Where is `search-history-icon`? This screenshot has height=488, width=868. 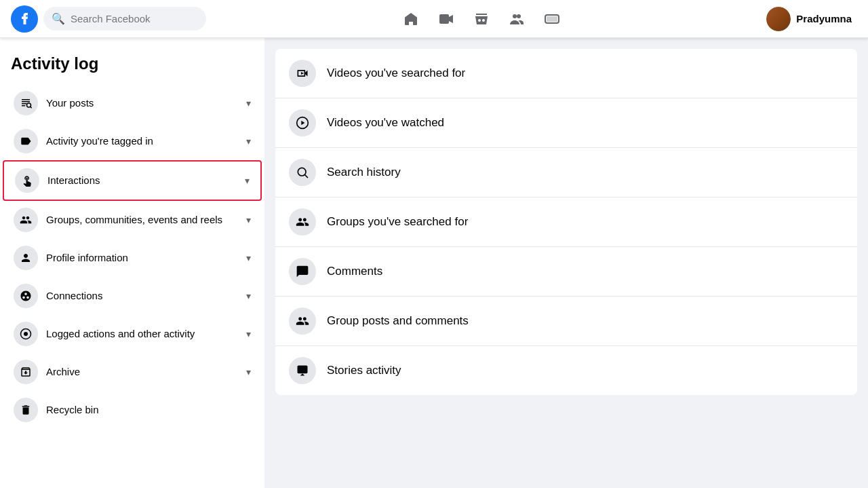 search-history-icon is located at coordinates (302, 172).